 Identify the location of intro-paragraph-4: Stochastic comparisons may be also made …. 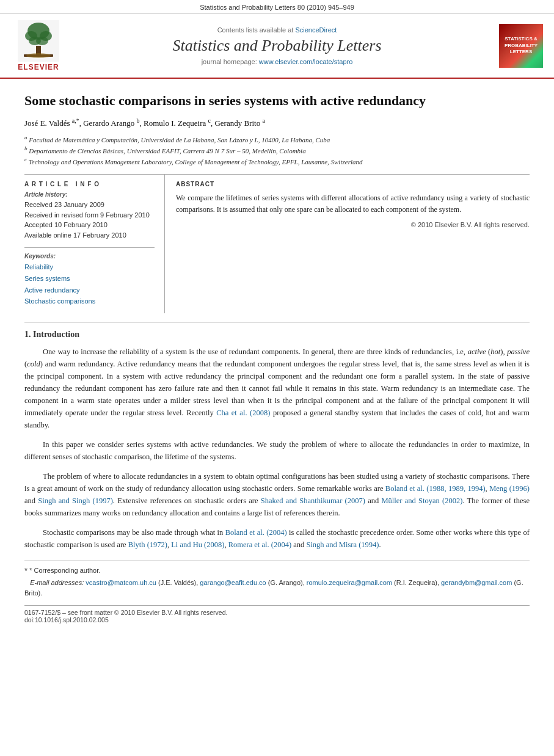
(277, 539).